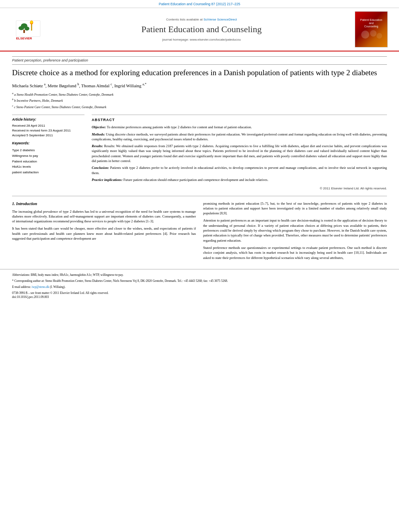 This screenshot has width=399, height=532. Describe the element at coordinates (200, 85) in the screenshot. I see `authors-line: Michaela Schiøtz a, Mette Bøgelund b, Th…` at that location.